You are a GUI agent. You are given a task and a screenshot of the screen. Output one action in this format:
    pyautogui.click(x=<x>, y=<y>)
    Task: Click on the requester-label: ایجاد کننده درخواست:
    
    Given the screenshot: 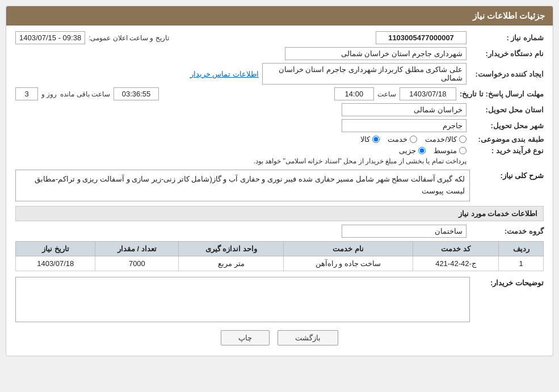 What is the action you would take?
    pyautogui.click(x=507, y=74)
    